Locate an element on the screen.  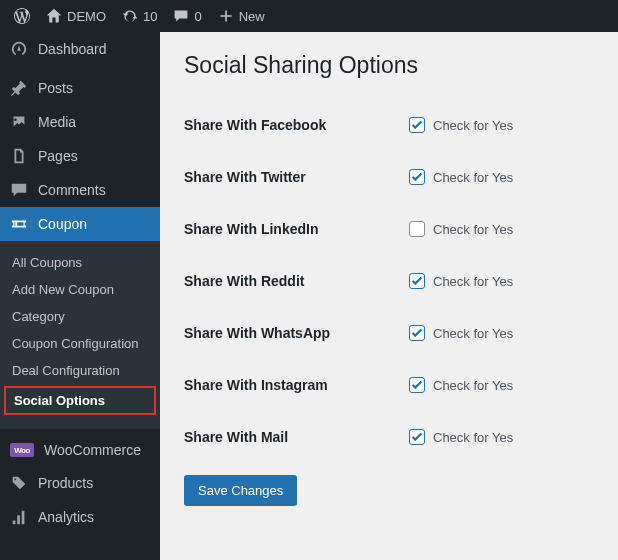
submenu-social-options: Social Options is located at coordinates (80, 400).